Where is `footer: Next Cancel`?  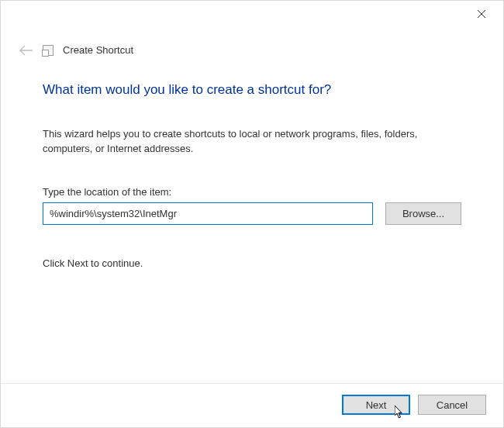 footer: Next Cancel is located at coordinates (252, 405).